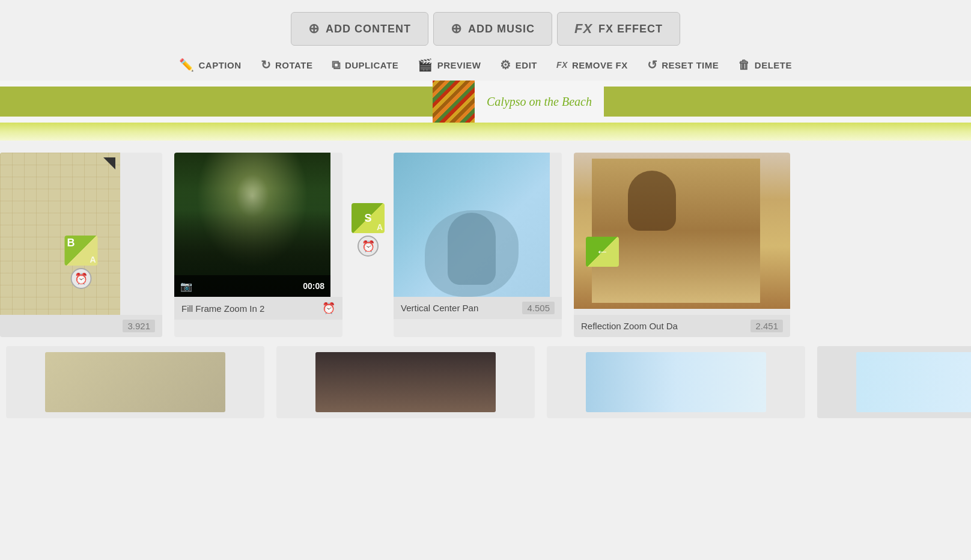  I want to click on remove-fx-label: REMOVE FX, so click(600, 65).